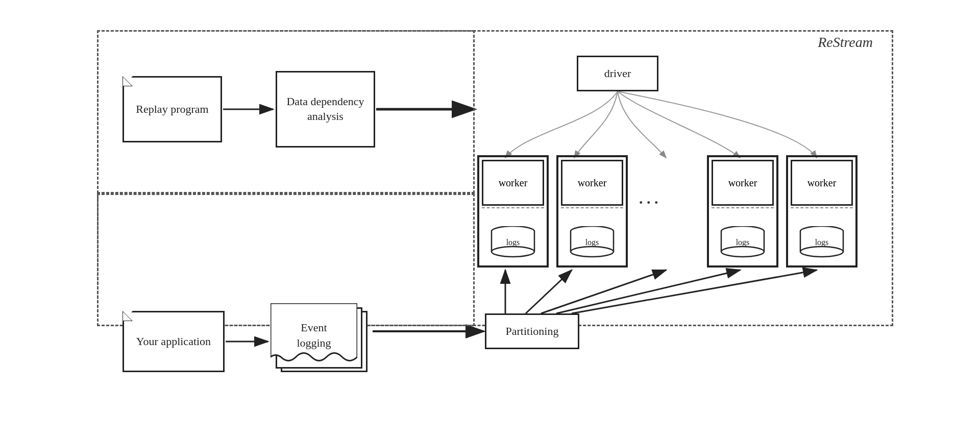 The width and height of the screenshot is (980, 438). What do you see at coordinates (314, 335) in the screenshot?
I see `event-logging-front: Event logging` at bounding box center [314, 335].